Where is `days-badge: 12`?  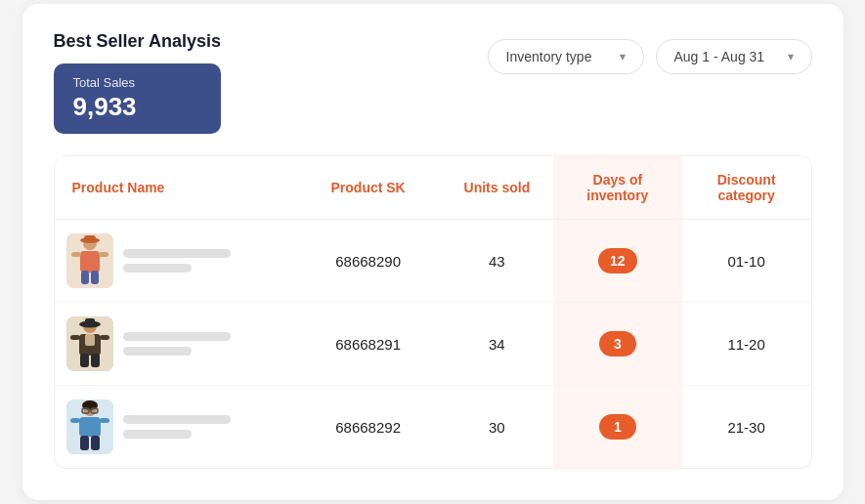 days-badge: 12 is located at coordinates (618, 261).